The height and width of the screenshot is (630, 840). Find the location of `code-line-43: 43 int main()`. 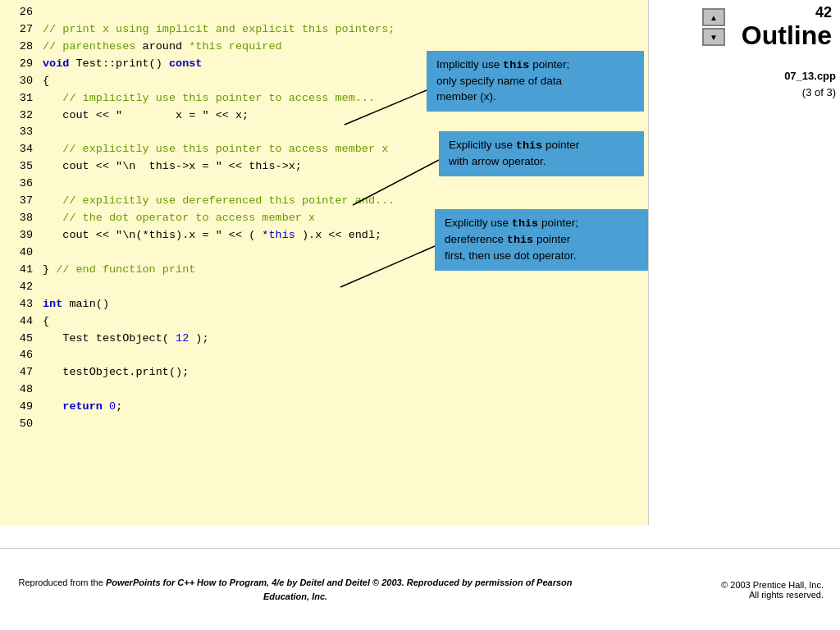

code-line-43: 43 int main() is located at coordinates (324, 305).